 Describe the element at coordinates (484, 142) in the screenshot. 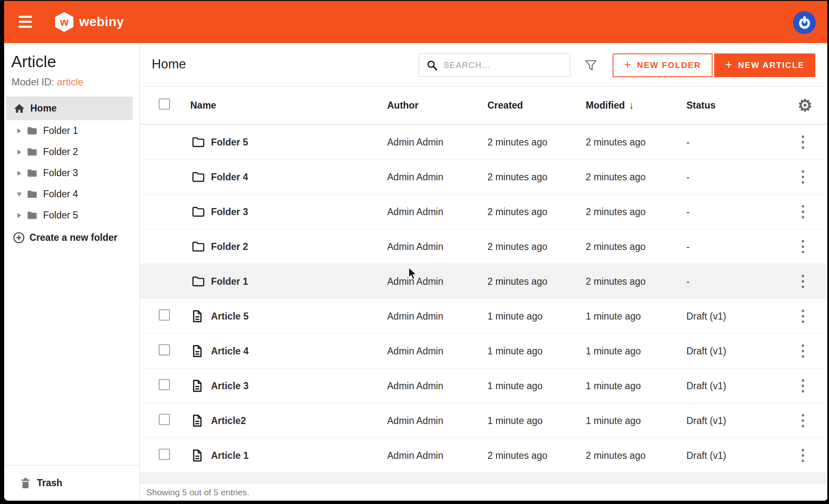

I see `table-row: Folder 5 Admin Admin 2 minutes ago 2 min…` at that location.